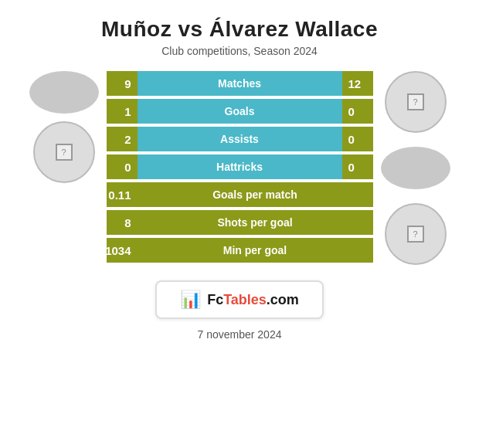 This screenshot has height=448, width=479. What do you see at coordinates (240, 250) in the screenshot?
I see `stat-row: 1034 Min per goal` at bounding box center [240, 250].